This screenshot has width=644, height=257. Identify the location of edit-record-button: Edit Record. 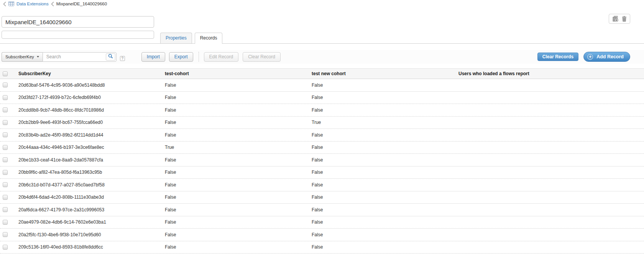
(222, 57).